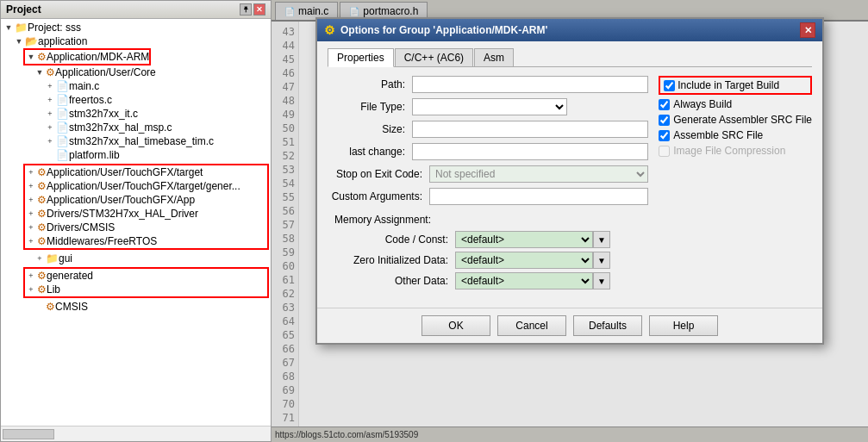 This screenshot has height=442, width=868. What do you see at coordinates (444, 30) in the screenshot?
I see `dialog-title-text: Options for Group 'Application/MDK-ARM'` at bounding box center [444, 30].